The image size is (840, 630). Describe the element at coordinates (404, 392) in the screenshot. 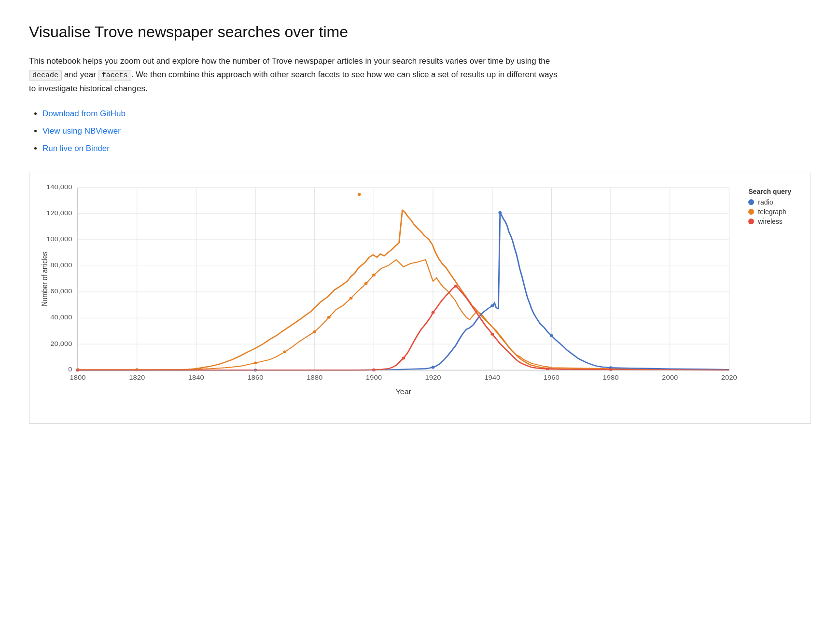

I see `svg-text: Year` at that location.